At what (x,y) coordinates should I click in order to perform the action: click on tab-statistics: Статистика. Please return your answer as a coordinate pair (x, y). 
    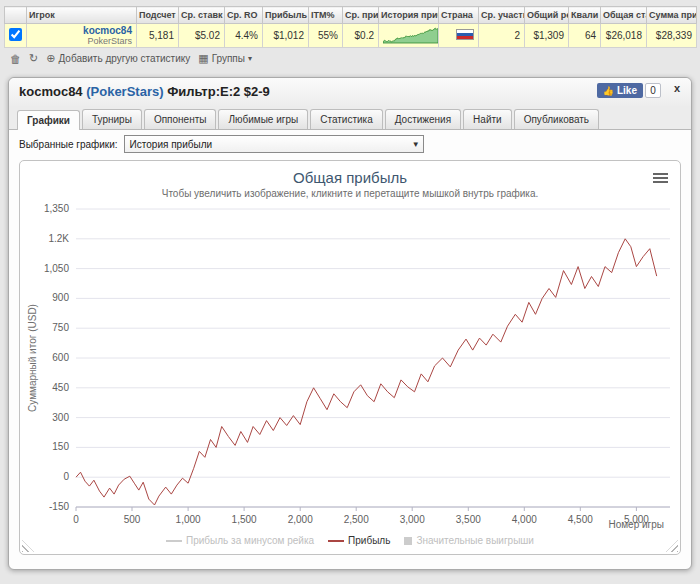
    Looking at the image, I should click on (346, 119).